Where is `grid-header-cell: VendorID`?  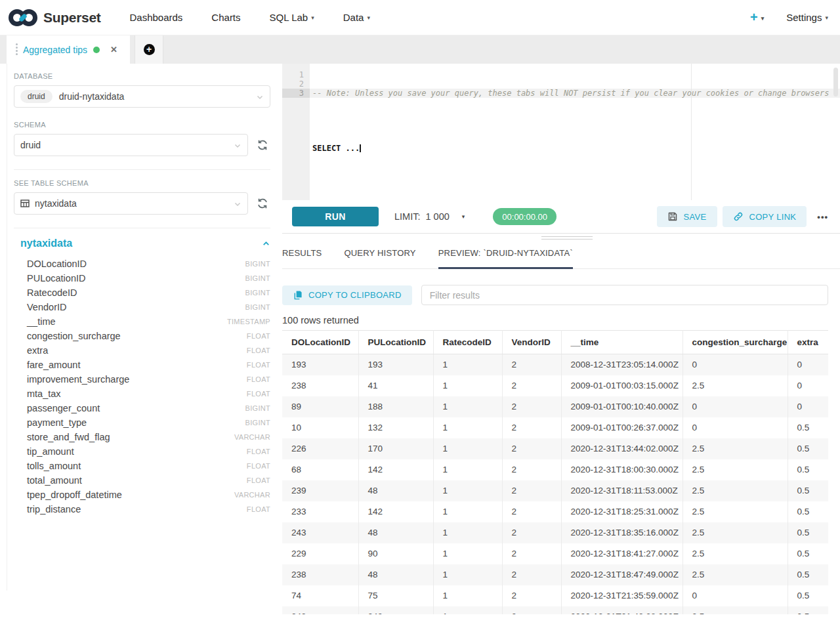
grid-header-cell: VendorID is located at coordinates (532, 343).